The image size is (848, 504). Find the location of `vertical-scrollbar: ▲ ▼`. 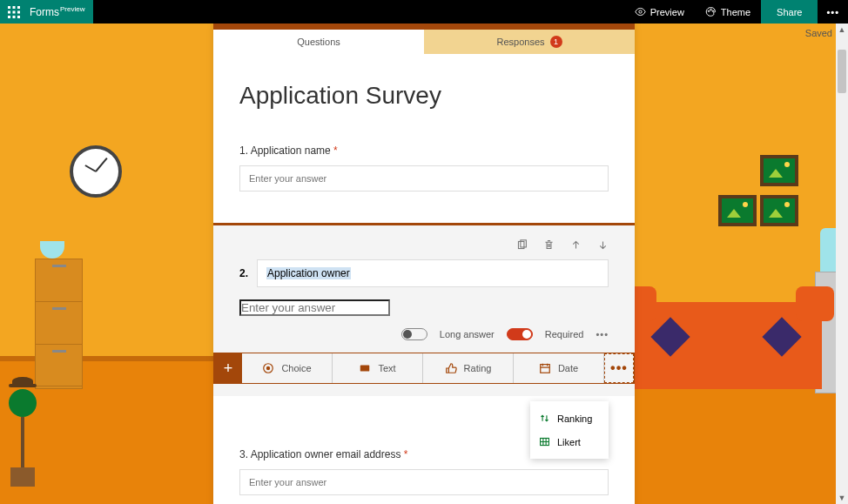

vertical-scrollbar: ▲ ▼ is located at coordinates (842, 264).